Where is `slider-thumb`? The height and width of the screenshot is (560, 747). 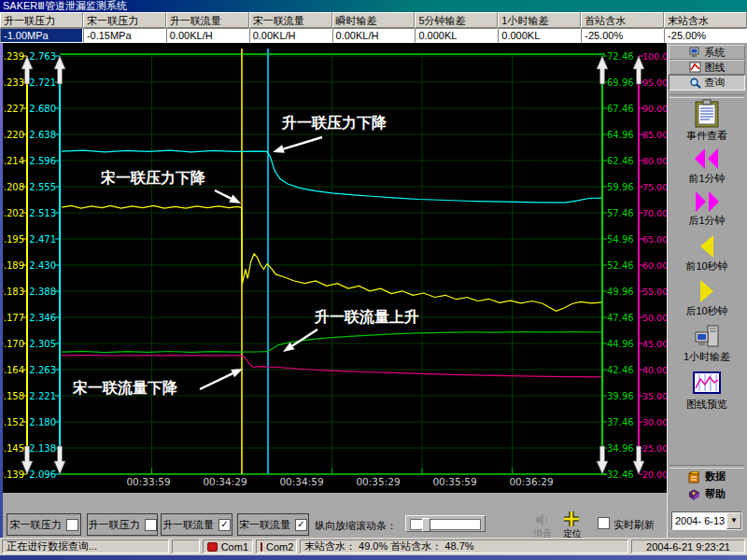
slider-thumb is located at coordinates (426, 525).